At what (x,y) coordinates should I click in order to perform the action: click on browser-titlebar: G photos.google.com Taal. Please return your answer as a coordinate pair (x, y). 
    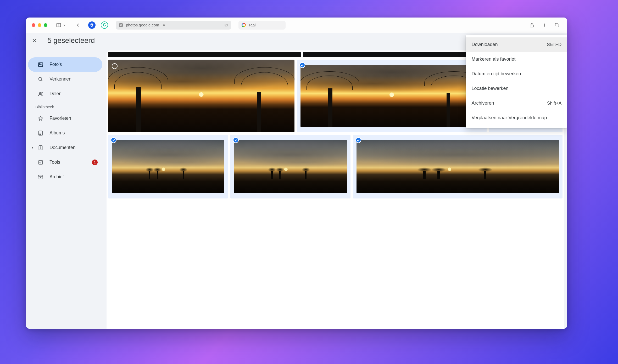
    Looking at the image, I should click on (297, 25).